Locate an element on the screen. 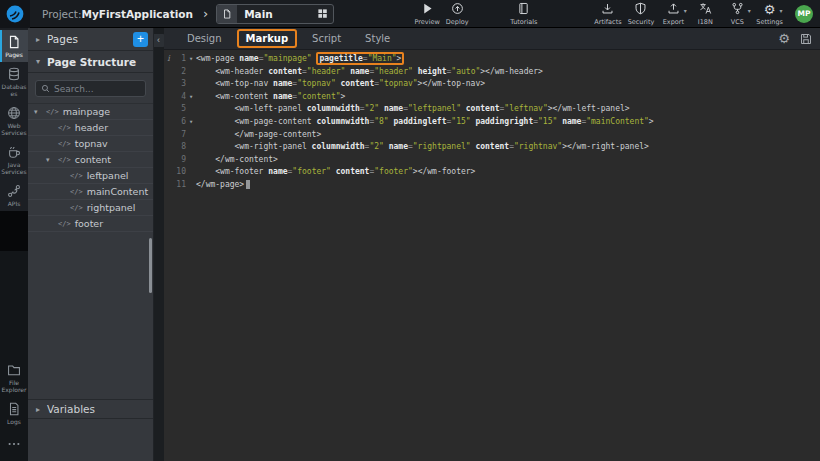 The image size is (820, 461). export-tray-icon is located at coordinates (674, 8).